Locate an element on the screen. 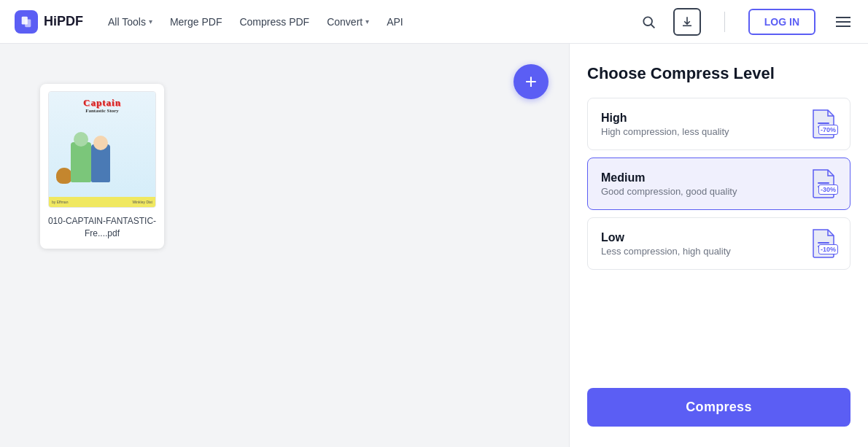 The image size is (868, 447). comic-cover-art: Captain Fantastic Story by Effman Winkle… is located at coordinates (102, 149).